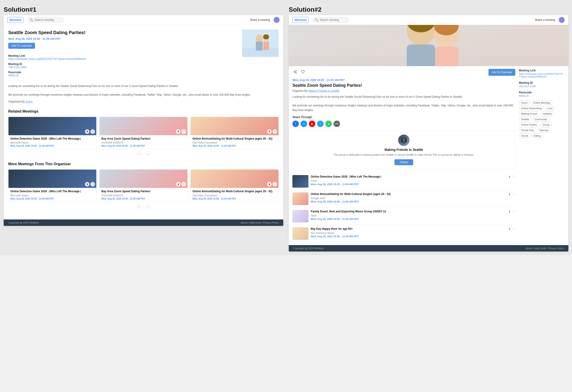 The image size is (572, 392). I want to click on s1-related-card-0-share: ⬆, so click(87, 131).